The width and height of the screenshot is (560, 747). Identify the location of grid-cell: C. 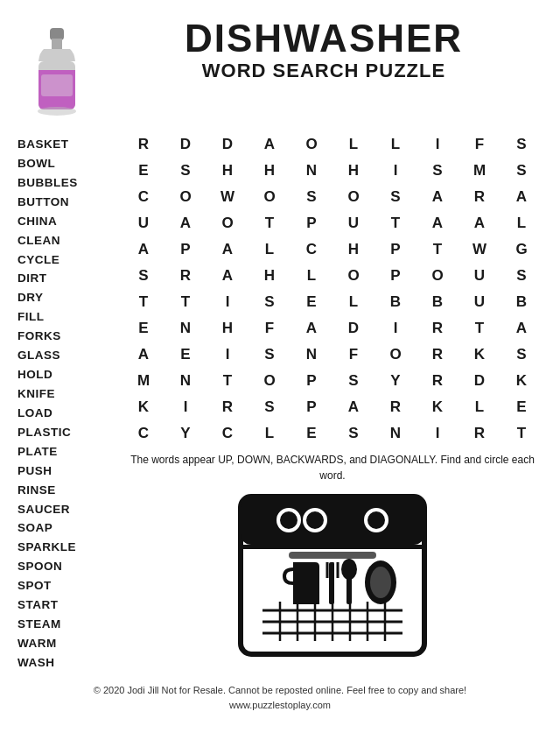
(144, 197).